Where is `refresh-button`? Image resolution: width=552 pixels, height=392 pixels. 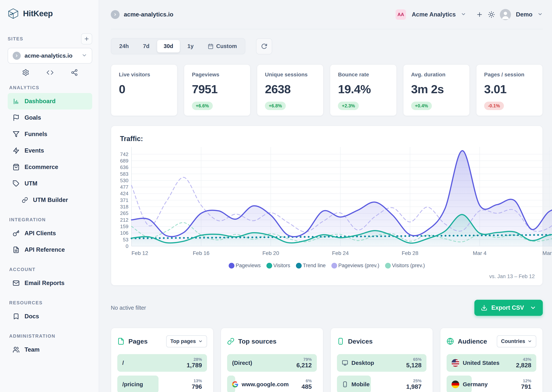
refresh-button is located at coordinates (264, 46).